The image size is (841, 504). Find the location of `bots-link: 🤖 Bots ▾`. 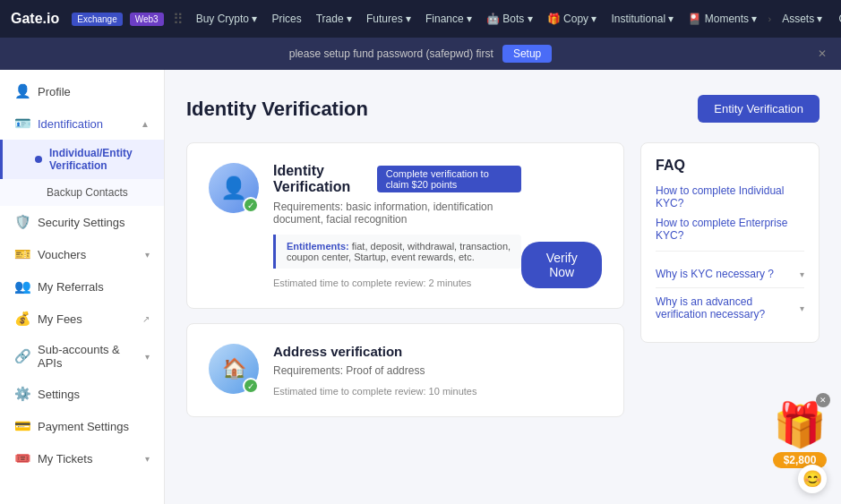

bots-link: 🤖 Bots ▾ is located at coordinates (510, 19).